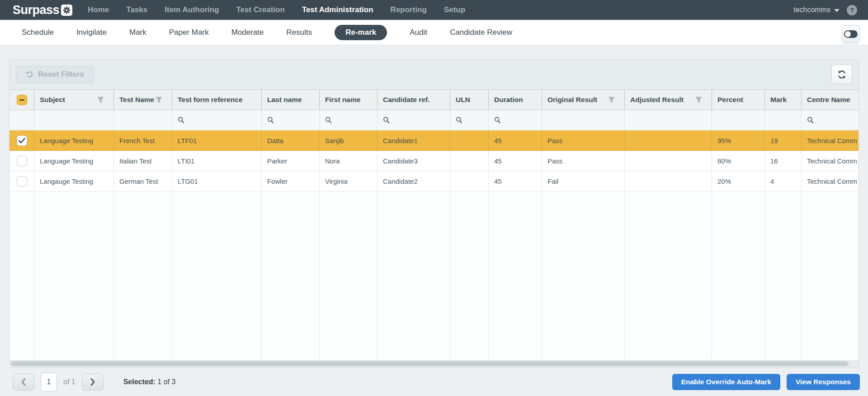  What do you see at coordinates (726, 382) in the screenshot?
I see `enable-override-auto-mark-button: Enable Override Auto-Mark` at bounding box center [726, 382].